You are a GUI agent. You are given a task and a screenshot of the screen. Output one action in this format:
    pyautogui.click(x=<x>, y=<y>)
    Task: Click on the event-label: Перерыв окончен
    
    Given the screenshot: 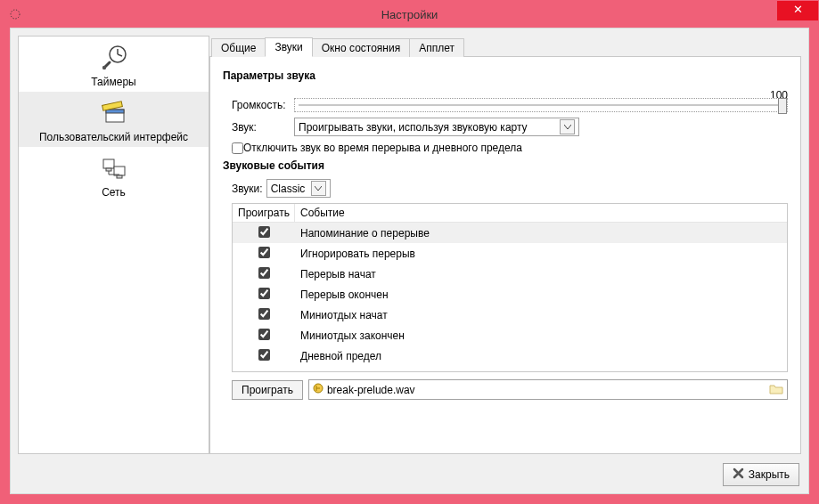 What is the action you would take?
    pyautogui.click(x=541, y=295)
    